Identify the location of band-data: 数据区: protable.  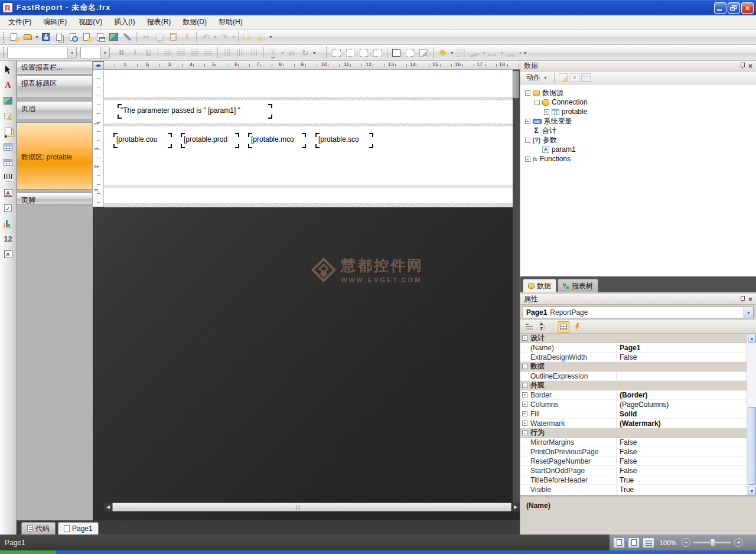
(54, 156).